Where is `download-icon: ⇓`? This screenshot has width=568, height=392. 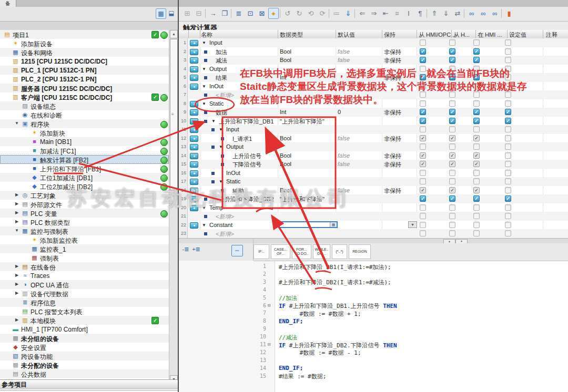 download-icon: ⇓ is located at coordinates (348, 14).